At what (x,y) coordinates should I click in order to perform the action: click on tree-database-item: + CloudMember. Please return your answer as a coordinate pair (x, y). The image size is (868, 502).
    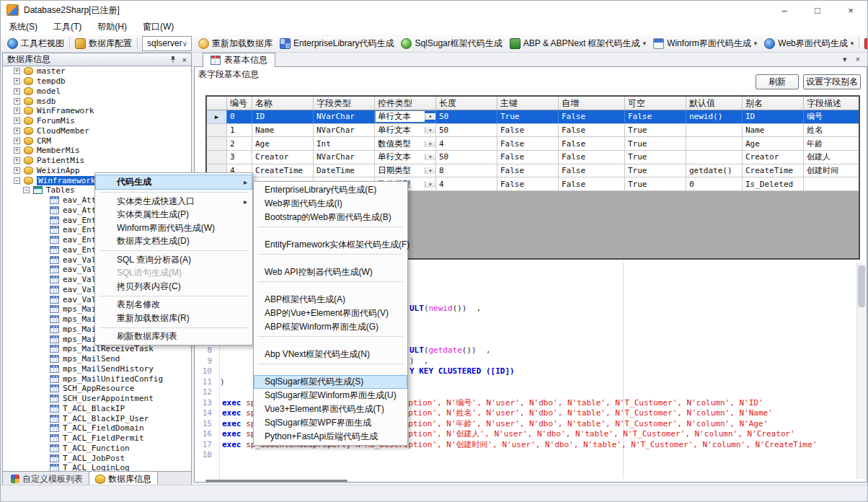
    Looking at the image, I should click on (97, 131).